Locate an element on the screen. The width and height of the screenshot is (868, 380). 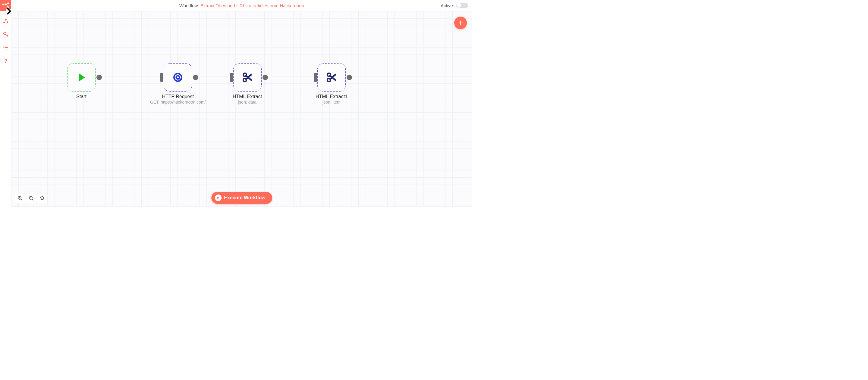
play-circle-icon is located at coordinates (218, 198).